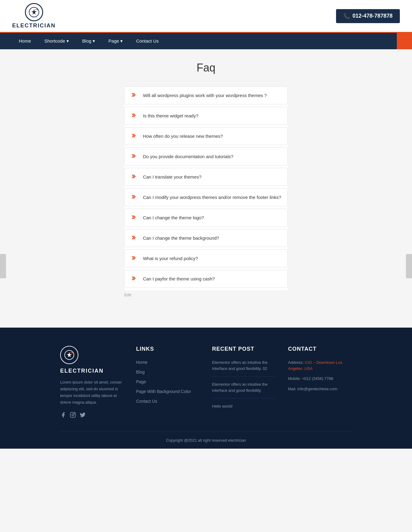  What do you see at coordinates (183, 136) in the screenshot?
I see `faq-question-3: How often do you release new themes?` at bounding box center [183, 136].